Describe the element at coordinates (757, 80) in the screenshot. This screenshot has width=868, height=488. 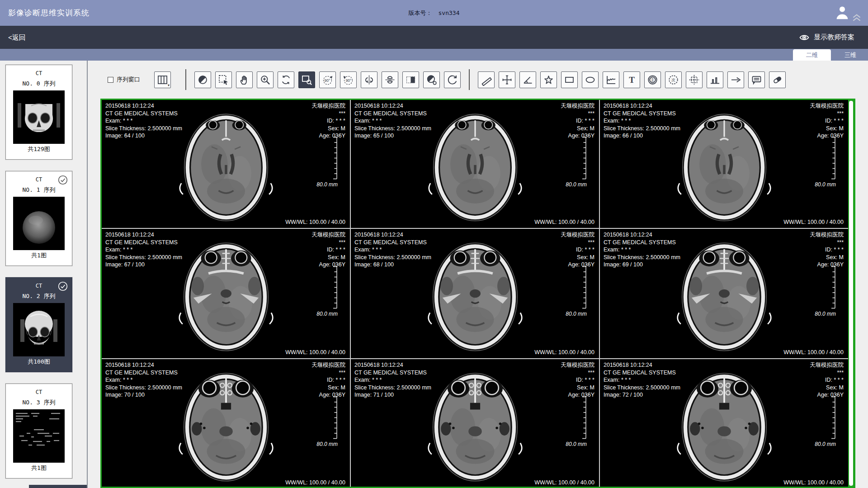
I see `comment-button` at that location.